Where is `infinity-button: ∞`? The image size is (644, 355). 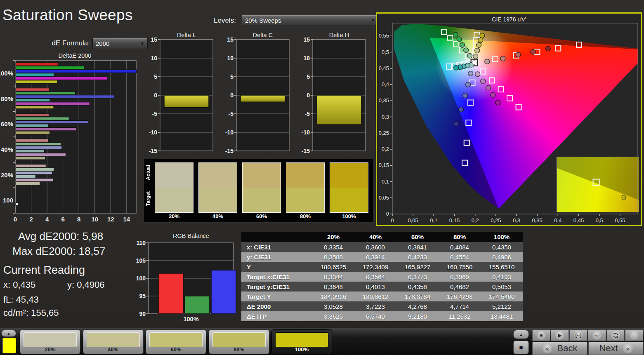 infinity-button: ∞ is located at coordinates (597, 335).